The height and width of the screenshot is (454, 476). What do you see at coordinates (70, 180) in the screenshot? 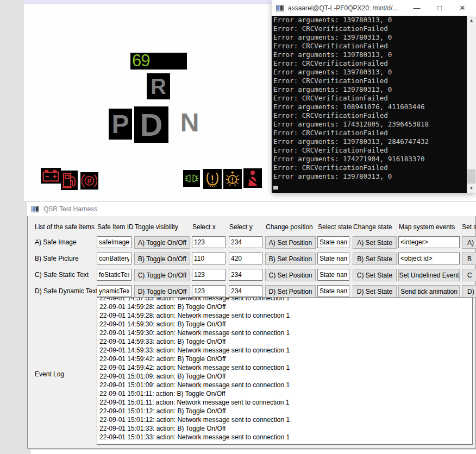
I see `low-fuel-icon` at bounding box center [70, 180].